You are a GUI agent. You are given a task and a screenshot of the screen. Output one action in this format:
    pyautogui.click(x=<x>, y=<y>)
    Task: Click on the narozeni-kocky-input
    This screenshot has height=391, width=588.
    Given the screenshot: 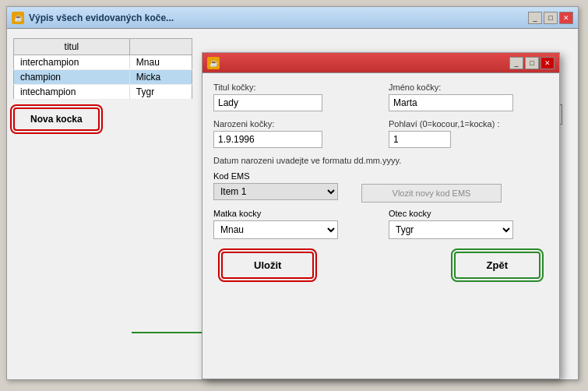 What is the action you would take?
    pyautogui.click(x=268, y=139)
    